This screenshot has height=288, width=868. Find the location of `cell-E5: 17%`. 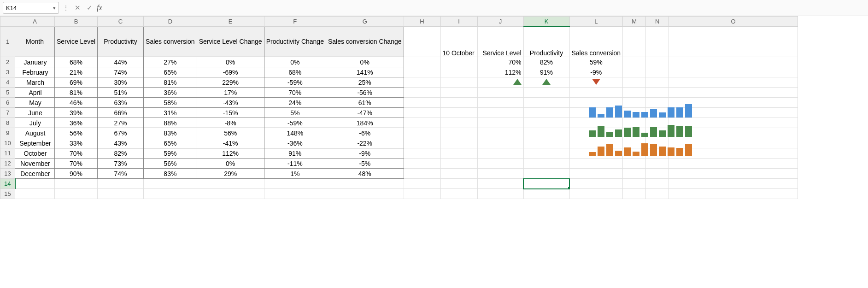

cell-E5: 17% is located at coordinates (230, 93).